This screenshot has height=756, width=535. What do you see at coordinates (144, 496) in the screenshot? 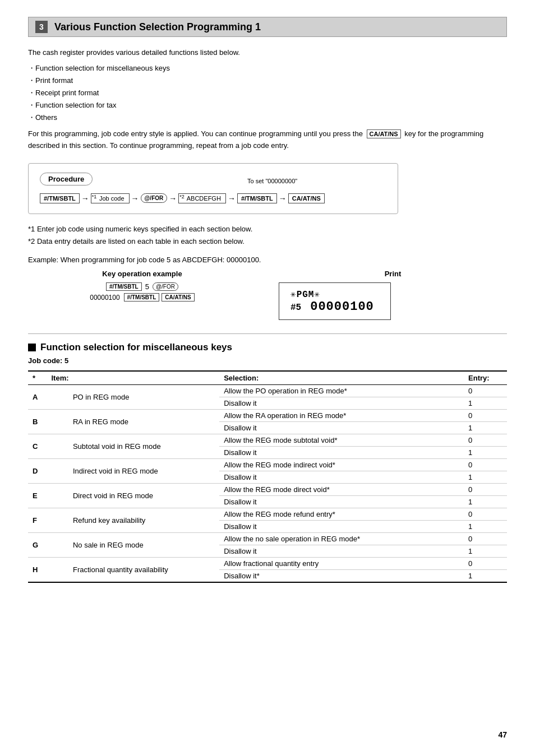
I see `row-item-name: Direct void in REG mode` at bounding box center [144, 496].